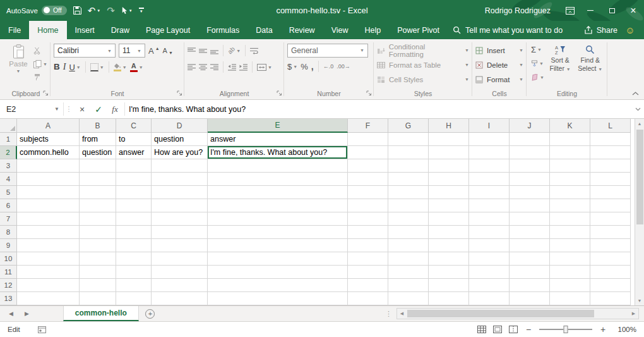 This screenshot has height=337, width=644. What do you see at coordinates (9, 272) in the screenshot?
I see `row-header-11: 11` at bounding box center [9, 272].